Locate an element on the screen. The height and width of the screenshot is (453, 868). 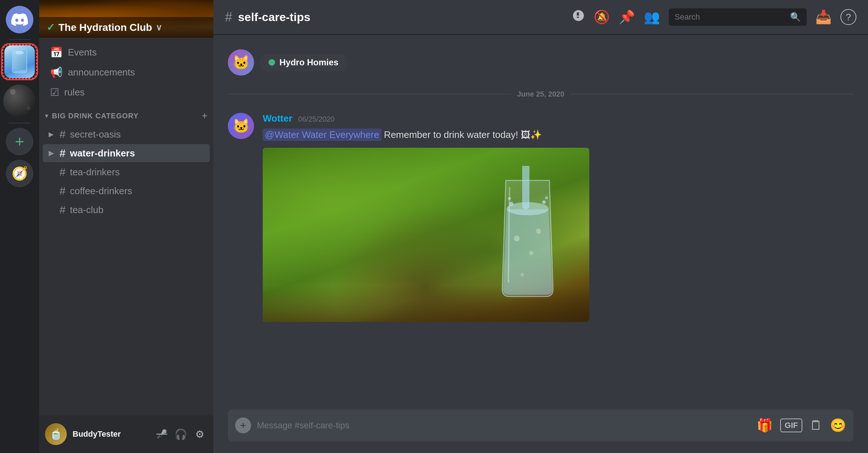
server-name: ✓ The Hydration Club ∨ is located at coordinates (105, 28).